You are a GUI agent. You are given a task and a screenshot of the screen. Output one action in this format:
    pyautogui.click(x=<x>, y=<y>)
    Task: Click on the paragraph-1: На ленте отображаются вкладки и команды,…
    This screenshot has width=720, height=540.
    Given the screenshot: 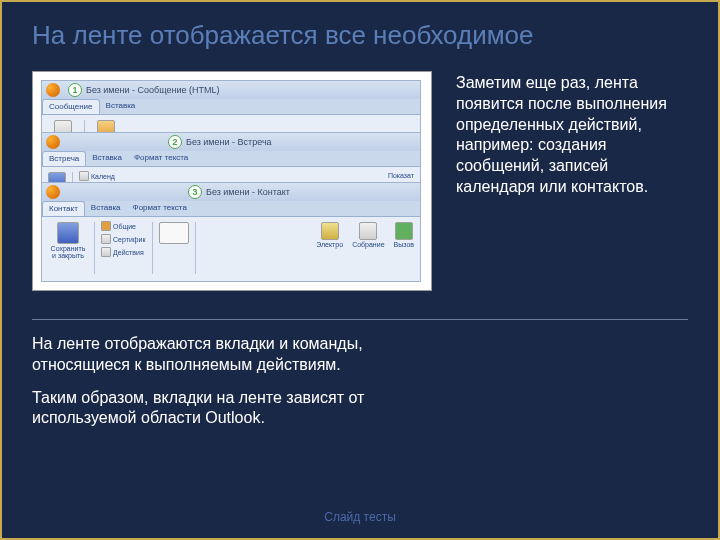 What is the action you would take?
    pyautogui.click(x=222, y=361)
    